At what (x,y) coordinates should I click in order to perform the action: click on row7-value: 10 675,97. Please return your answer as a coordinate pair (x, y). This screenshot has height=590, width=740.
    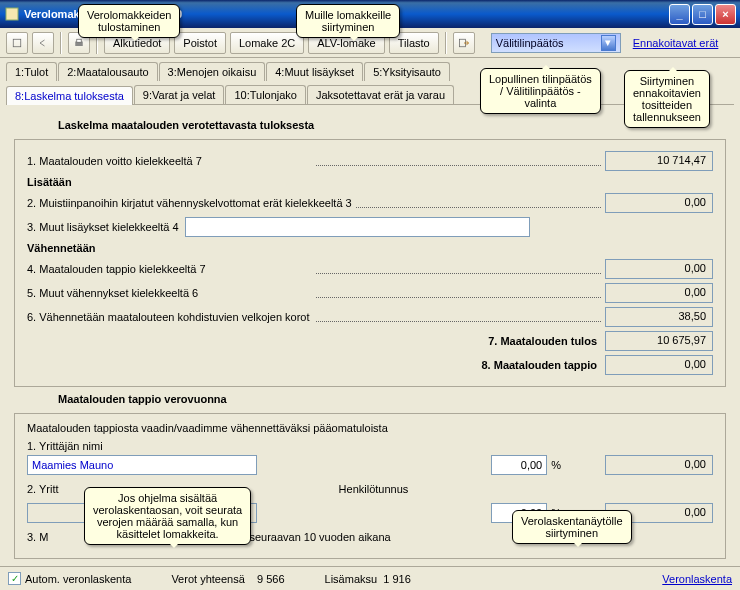
    Looking at the image, I should click on (659, 341).